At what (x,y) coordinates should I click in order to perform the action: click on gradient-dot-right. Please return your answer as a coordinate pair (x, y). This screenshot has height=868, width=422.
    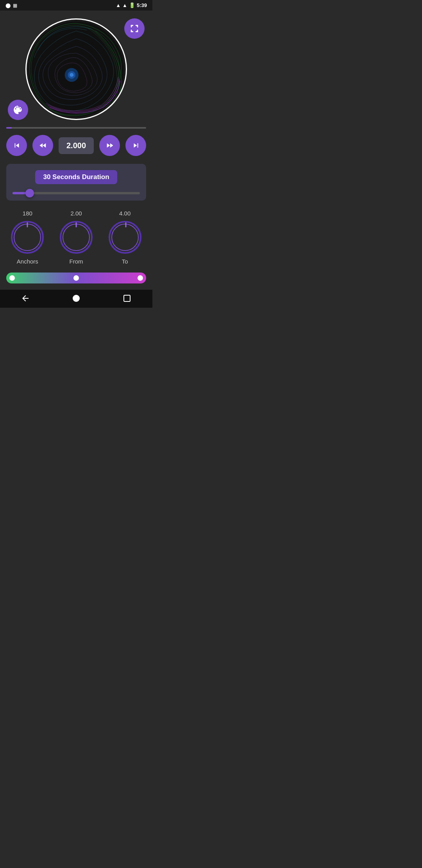
    Looking at the image, I should click on (140, 278).